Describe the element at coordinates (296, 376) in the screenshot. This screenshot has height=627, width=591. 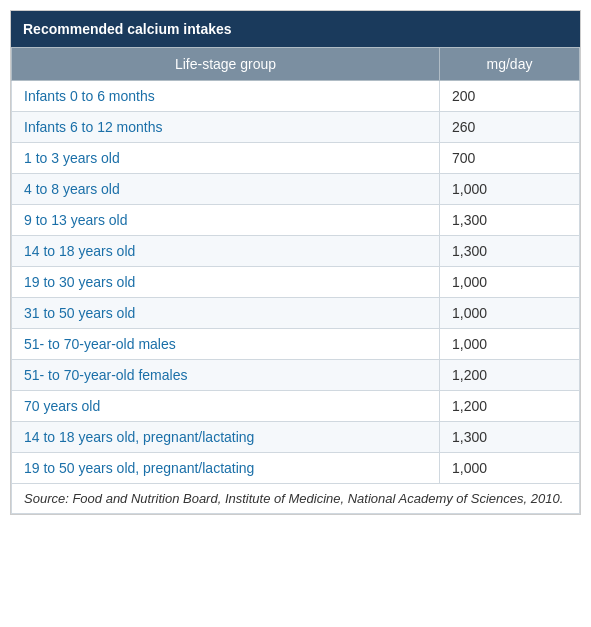
I see `table-row: 51- to 70-year-old females1,200` at that location.